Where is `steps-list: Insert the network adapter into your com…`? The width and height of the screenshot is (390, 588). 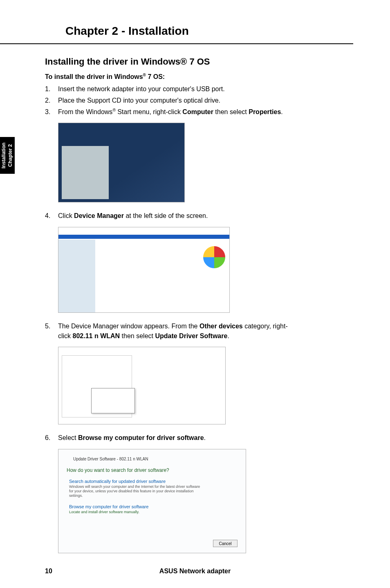 steps-list: Insert the network adapter into your com… is located at coordinates (199, 101).